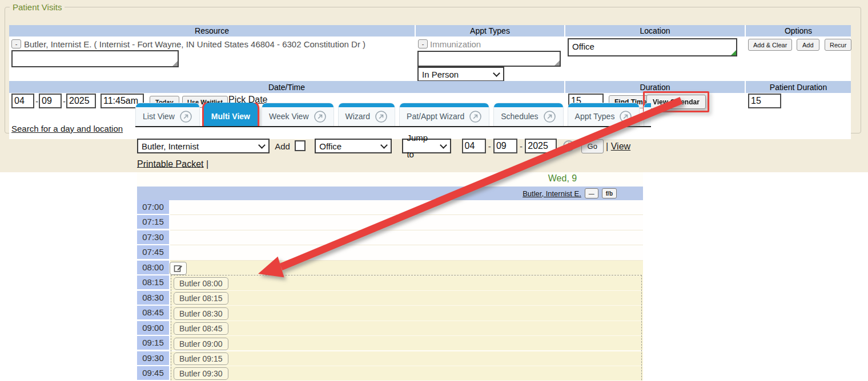 The width and height of the screenshot is (868, 381). What do you see at coordinates (427, 146) in the screenshot?
I see `jump-to-select: Jump to` at bounding box center [427, 146].